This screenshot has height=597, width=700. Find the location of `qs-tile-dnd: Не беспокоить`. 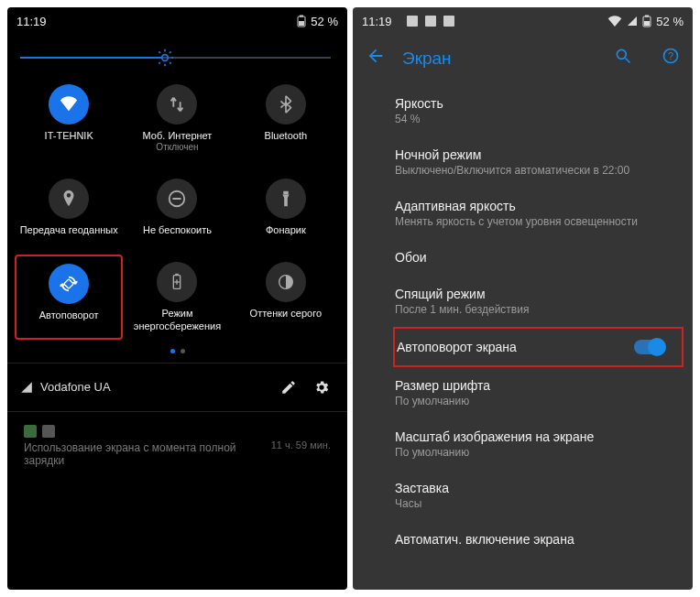

qs-tile-dnd: Не беспокоить is located at coordinates (177, 207).